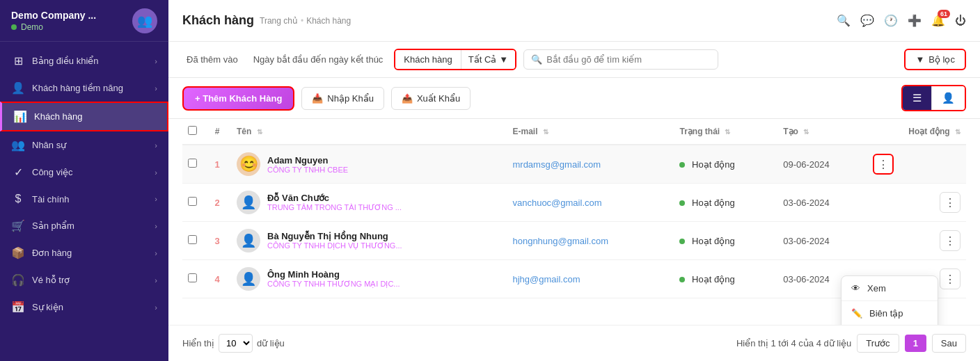  I want to click on select-all-checkbox, so click(192, 131).